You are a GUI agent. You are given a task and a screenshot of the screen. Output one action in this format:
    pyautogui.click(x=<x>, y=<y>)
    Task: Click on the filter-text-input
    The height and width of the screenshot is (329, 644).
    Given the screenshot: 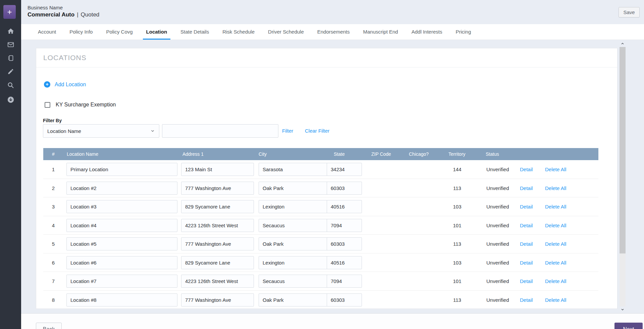 What is the action you would take?
    pyautogui.click(x=220, y=131)
    